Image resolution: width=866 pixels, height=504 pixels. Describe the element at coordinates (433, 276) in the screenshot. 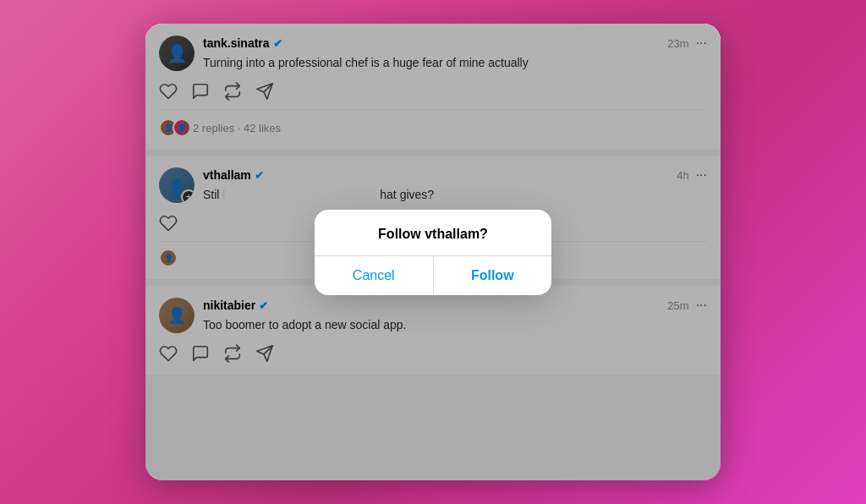

I see `dialog-buttons: Cancel Follow` at that location.